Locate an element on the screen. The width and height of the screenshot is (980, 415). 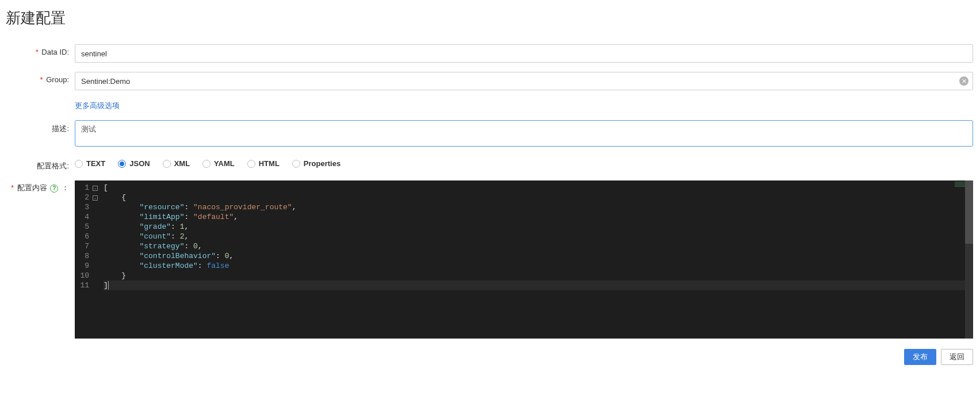
code-line: "limitApp": "default", is located at coordinates (538, 217).